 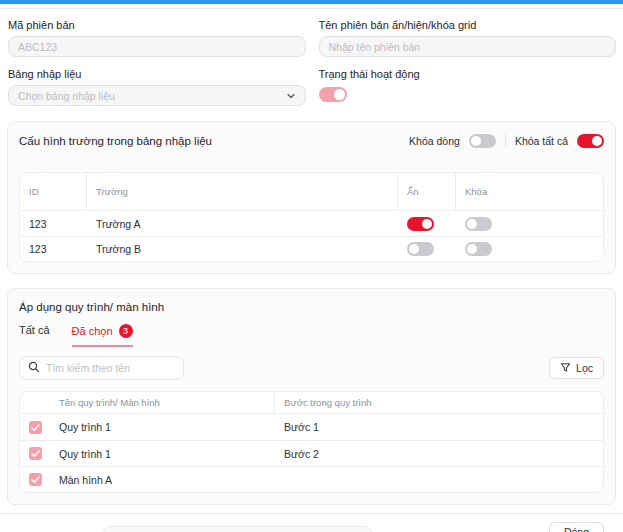 I want to click on cell-field: Trường A, so click(x=242, y=224).